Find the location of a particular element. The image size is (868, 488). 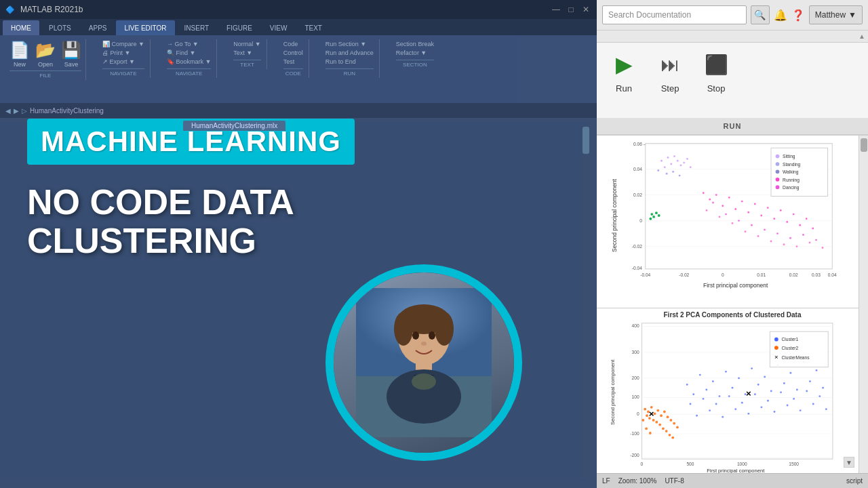

tab-view: VIEW is located at coordinates (279, 28).